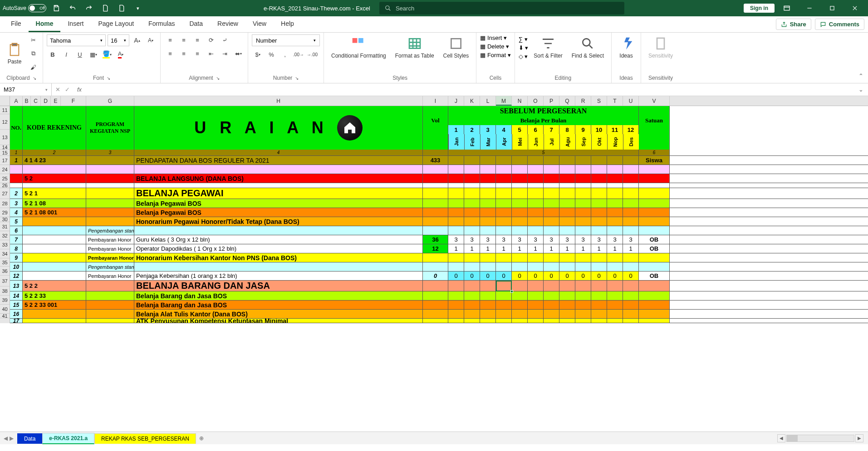  What do you see at coordinates (201, 438) in the screenshot?
I see `add-sheet-icon: ⊕` at bounding box center [201, 438].